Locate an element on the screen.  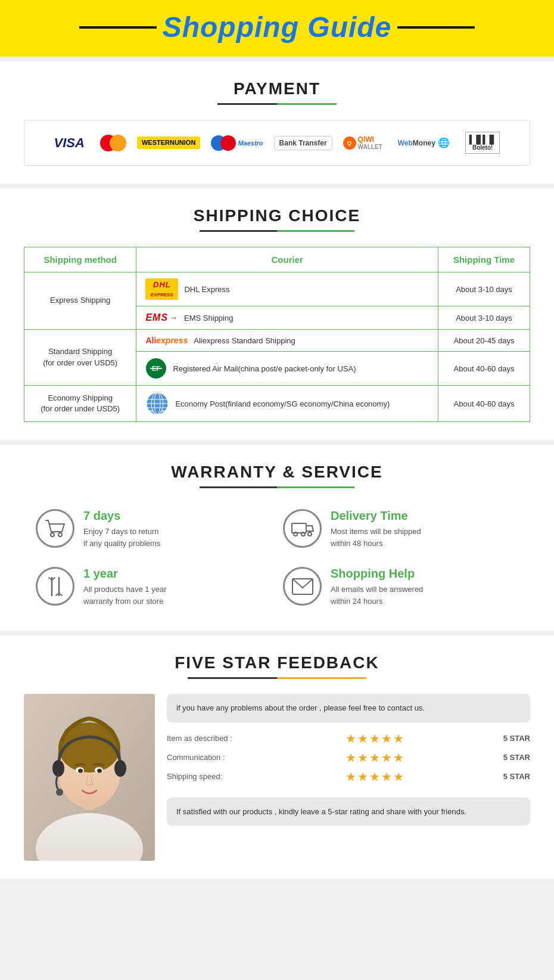
shipping-table-header-row: Shipping method Courier Shipping Time is located at coordinates (278, 260).